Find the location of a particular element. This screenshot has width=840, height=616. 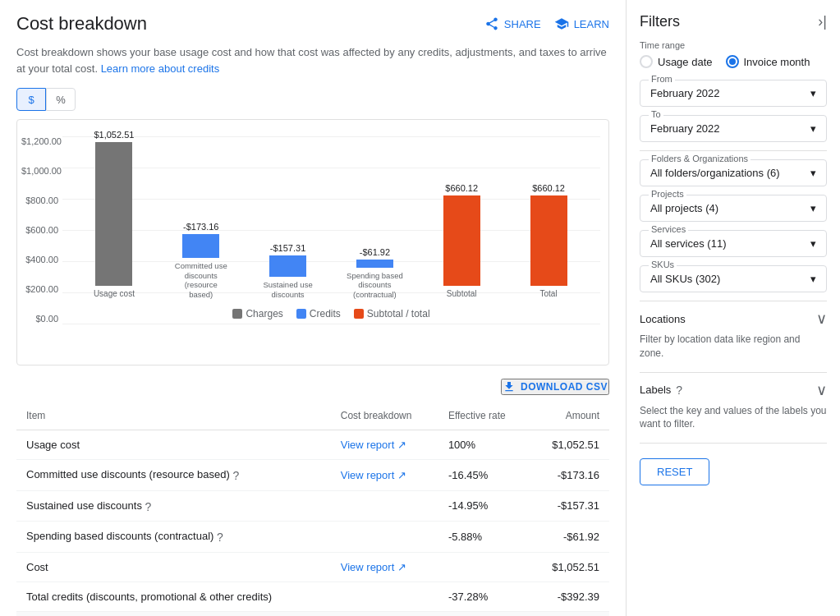

credits-label: Credits is located at coordinates (325, 314).